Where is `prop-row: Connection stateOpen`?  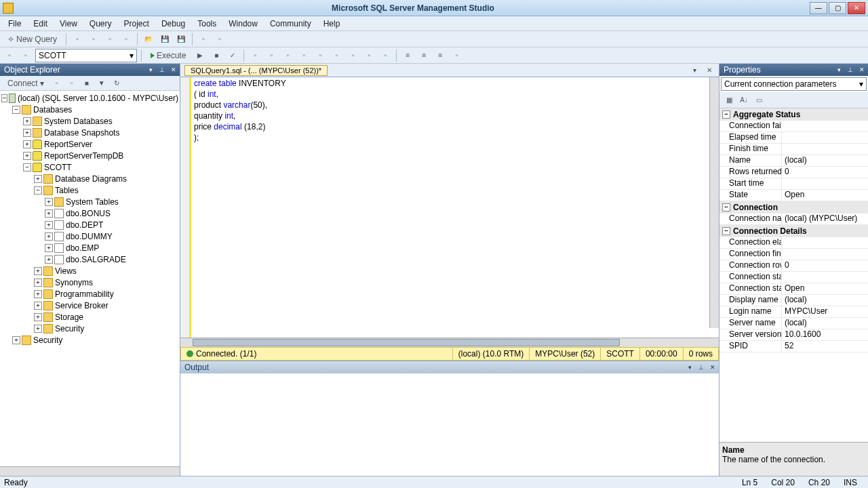 prop-row: Connection stateOpen is located at coordinates (793, 289).